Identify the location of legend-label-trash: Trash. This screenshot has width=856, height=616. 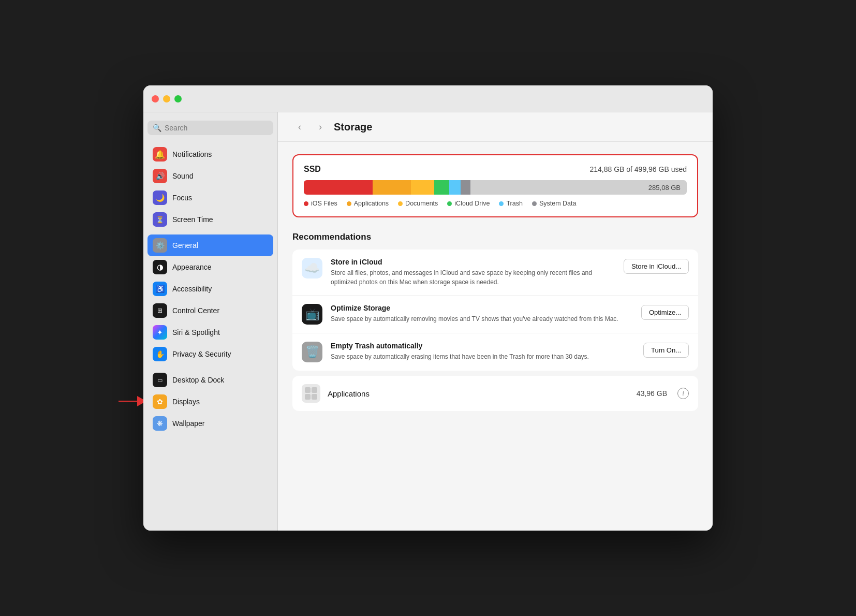
(514, 203).